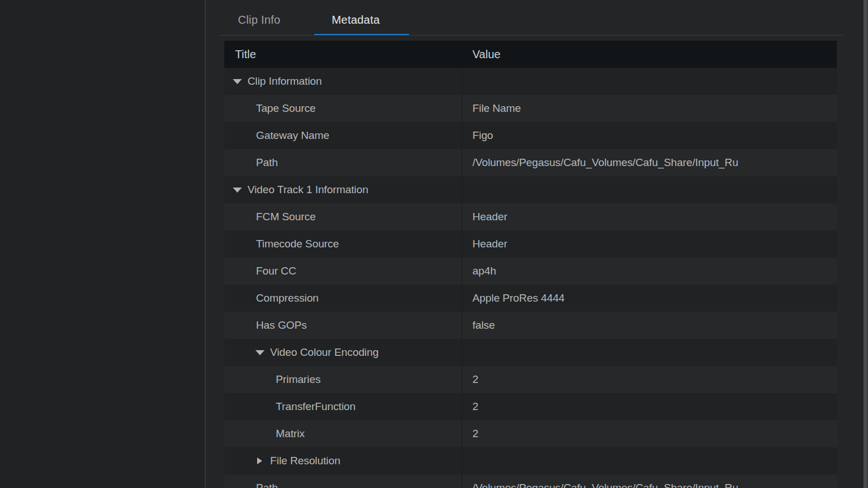 The height and width of the screenshot is (488, 868). I want to click on table-row: Four CCap4h, so click(531, 271).